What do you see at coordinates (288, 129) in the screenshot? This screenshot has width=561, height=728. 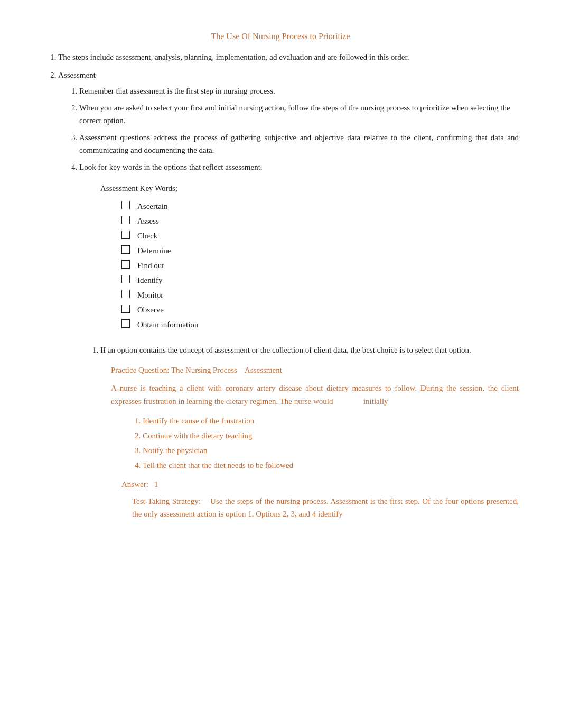 I see `assessment-sub-list: Remember that assessment is the first st…` at bounding box center [288, 129].